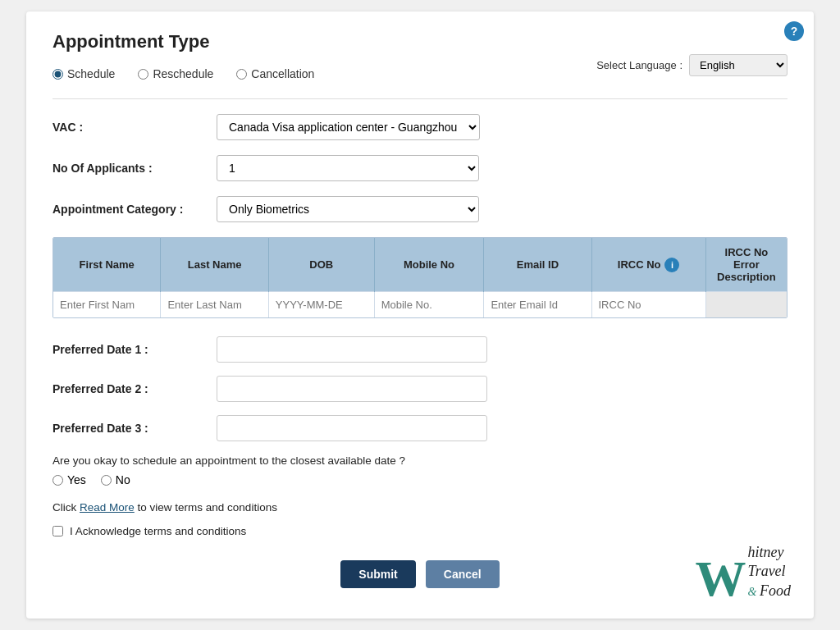  What do you see at coordinates (420, 507) in the screenshot?
I see `terms-row: Click Read More to view terms and condit…` at bounding box center [420, 507].